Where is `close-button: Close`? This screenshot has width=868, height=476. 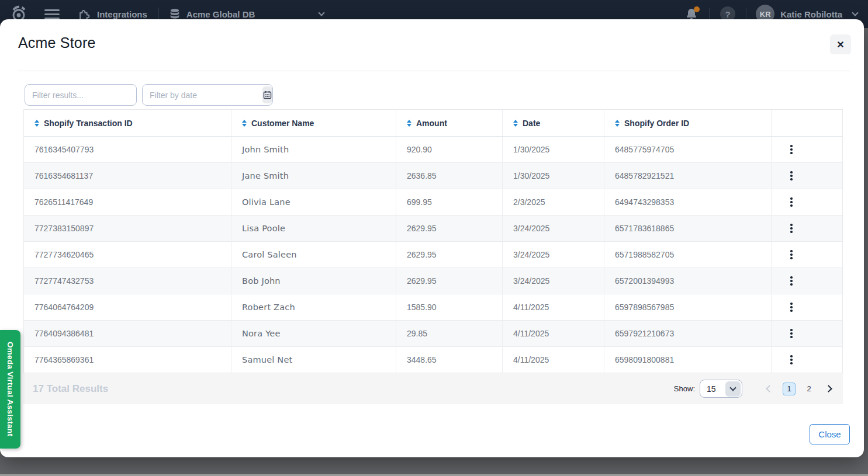 close-button: Close is located at coordinates (830, 435).